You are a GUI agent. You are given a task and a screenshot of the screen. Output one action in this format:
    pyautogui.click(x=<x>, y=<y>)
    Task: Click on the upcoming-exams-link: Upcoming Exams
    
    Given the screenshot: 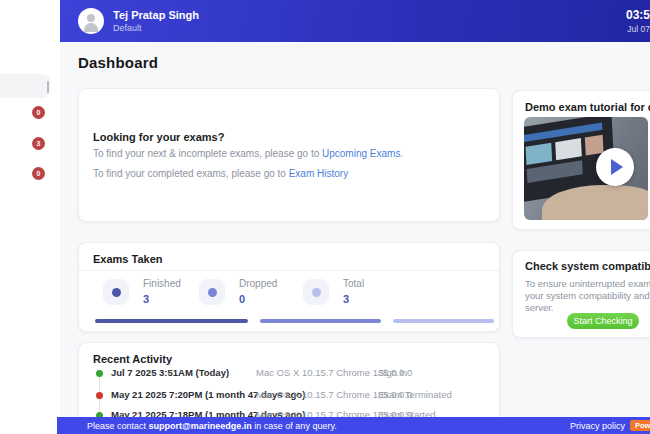 What is the action you would take?
    pyautogui.click(x=361, y=154)
    